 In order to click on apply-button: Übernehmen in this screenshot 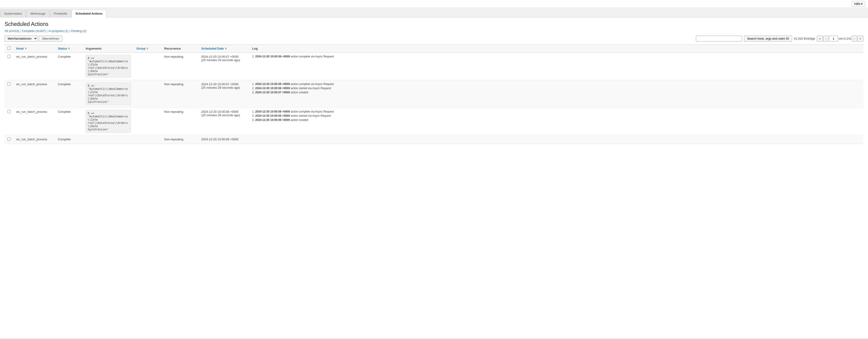, I will do `click(51, 38)`.